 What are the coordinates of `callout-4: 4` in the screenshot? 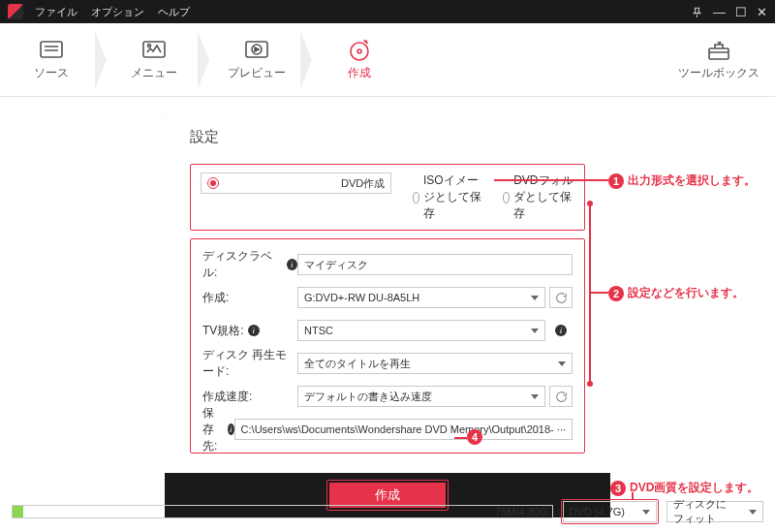 It's located at (475, 437).